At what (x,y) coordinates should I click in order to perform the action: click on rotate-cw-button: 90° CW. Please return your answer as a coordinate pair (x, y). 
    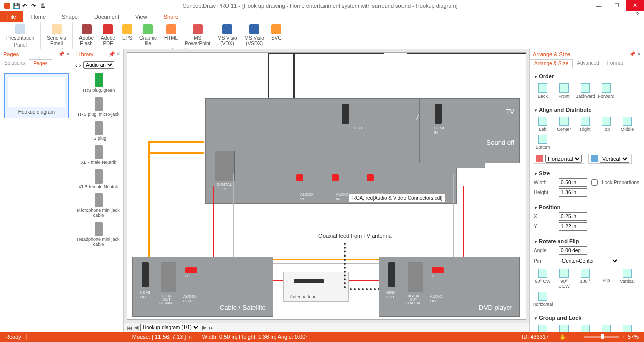
    Looking at the image, I should click on (543, 279).